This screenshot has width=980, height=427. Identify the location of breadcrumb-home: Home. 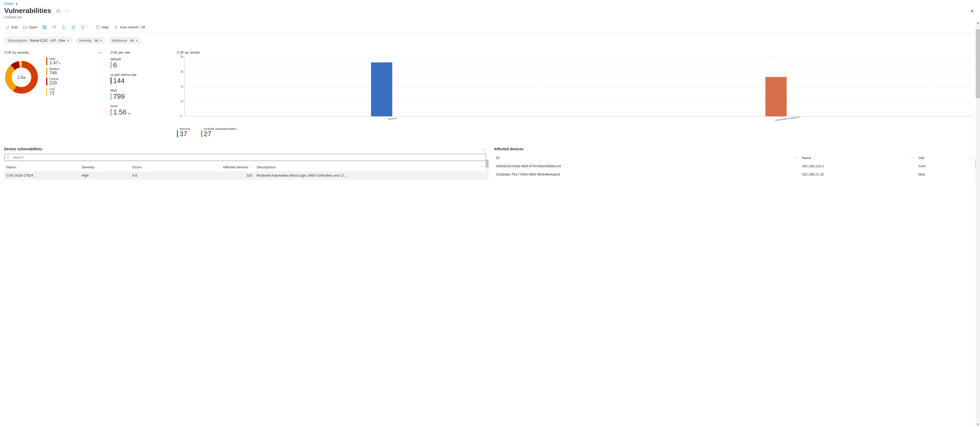
(9, 4).